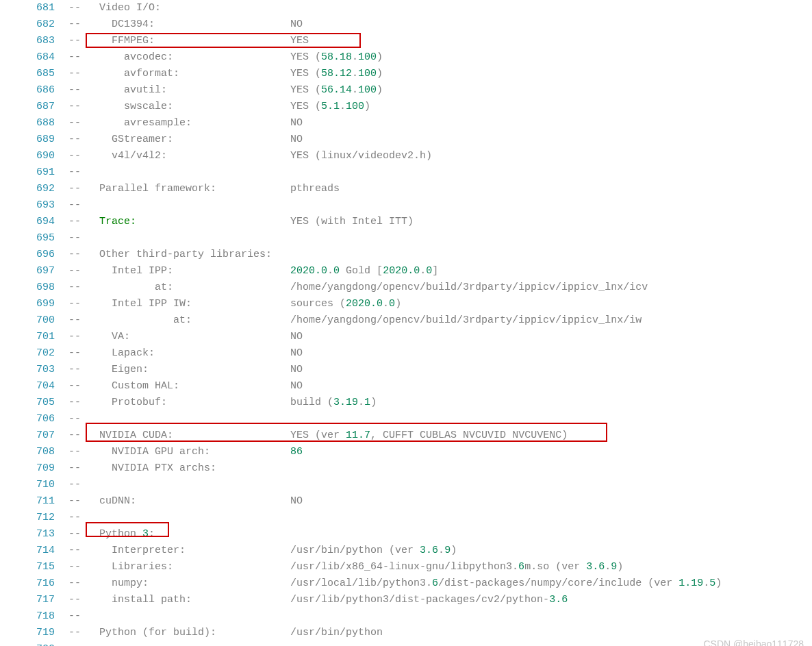 The height and width of the screenshot is (646, 812). Describe the element at coordinates (406, 74) in the screenshot. I see `code-line: 685-- avformat: YES (58.12.100)` at that location.